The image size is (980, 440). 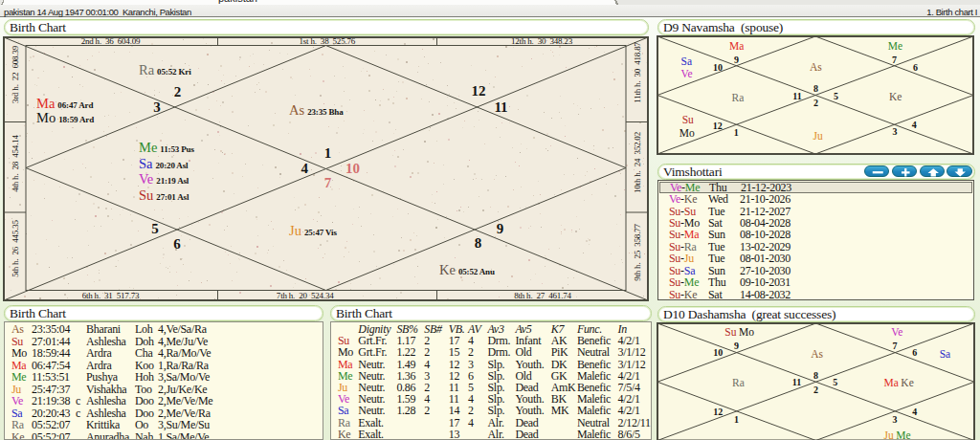 What do you see at coordinates (896, 420) in the screenshot?
I see `house-number-3: 3` at bounding box center [896, 420].